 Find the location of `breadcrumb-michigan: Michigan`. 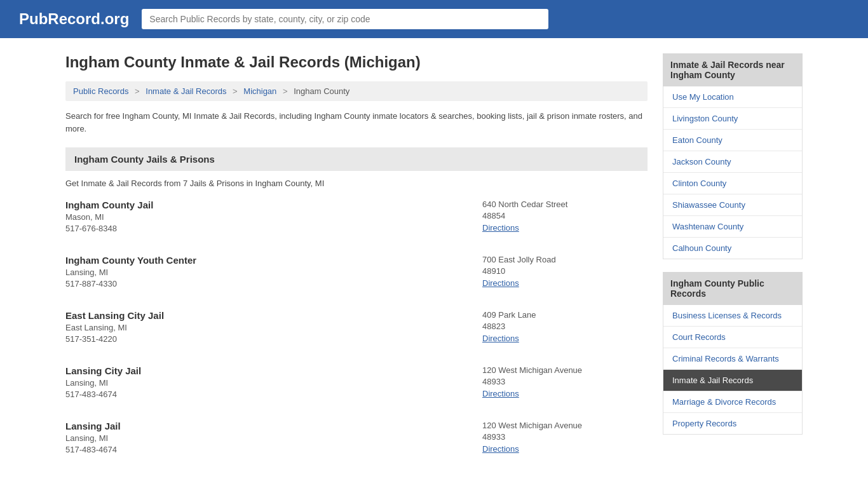

breadcrumb-michigan: Michigan is located at coordinates (260, 92).